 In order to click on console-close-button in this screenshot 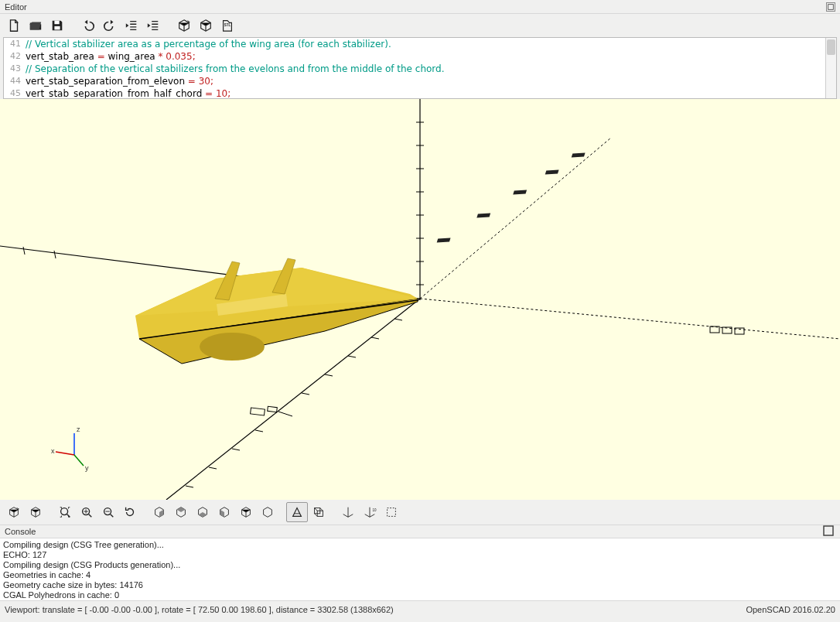, I will do `click(828, 531)`.